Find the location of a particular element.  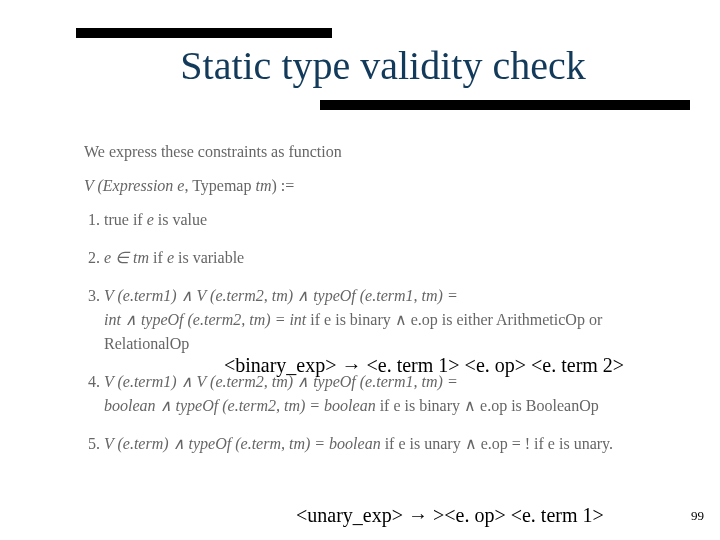

rule-2: e ∈ tm if e is variable is located at coordinates (397, 258).